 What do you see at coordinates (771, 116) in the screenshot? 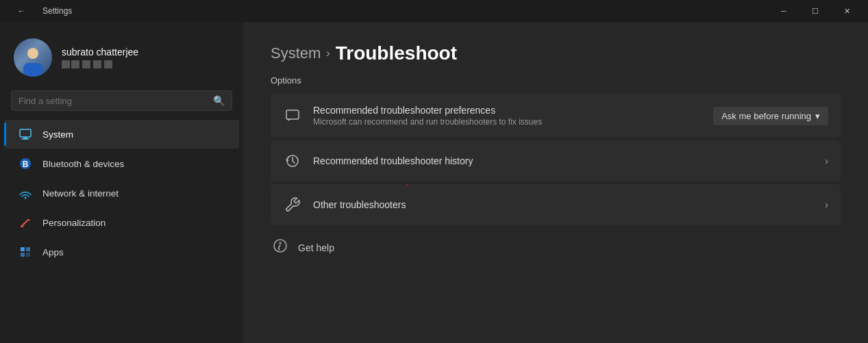
I see `card-right-recommended-prefs: Ask me before running ▾` at bounding box center [771, 116].